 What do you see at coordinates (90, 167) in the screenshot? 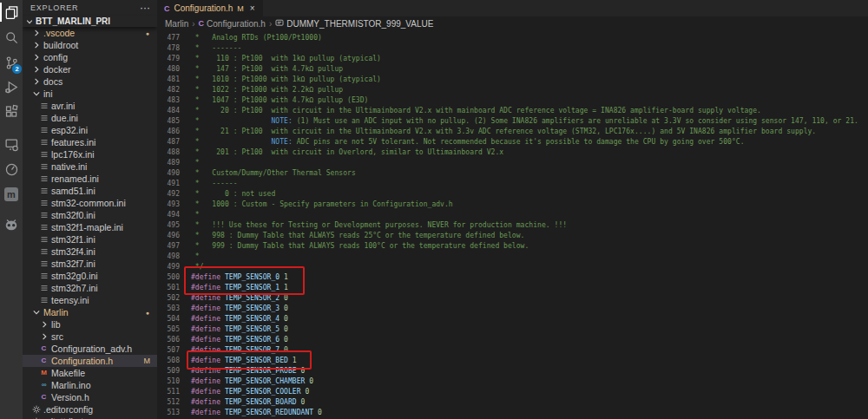
I see `tree-item-native-ini: native.ini` at bounding box center [90, 167].